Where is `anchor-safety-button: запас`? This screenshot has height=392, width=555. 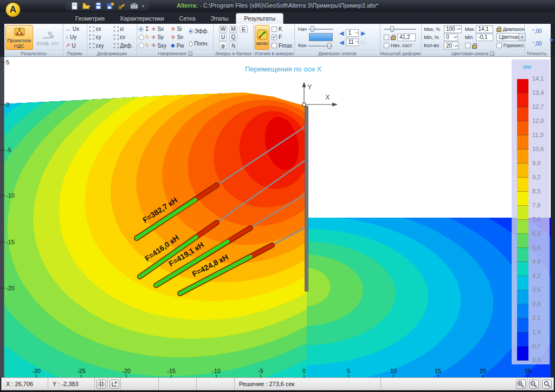
anchor-safety-button: запас is located at coordinates (262, 37).